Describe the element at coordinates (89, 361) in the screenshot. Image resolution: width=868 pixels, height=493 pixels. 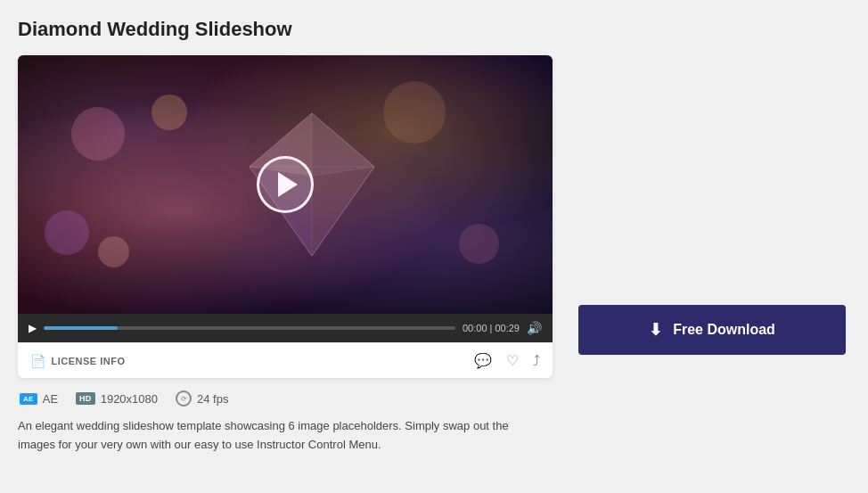
I see `license-label: LICENSE INFO` at that location.